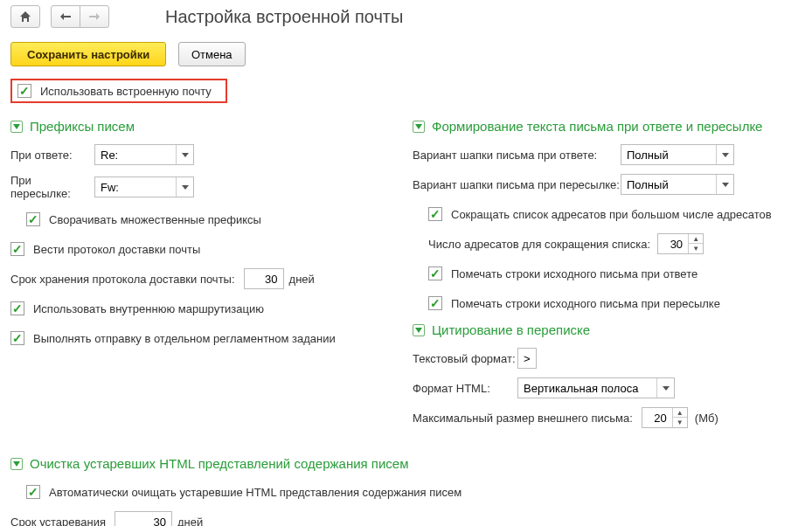  Describe the element at coordinates (17, 249) in the screenshot. I see `delivery-protocol-checkbox` at that location.